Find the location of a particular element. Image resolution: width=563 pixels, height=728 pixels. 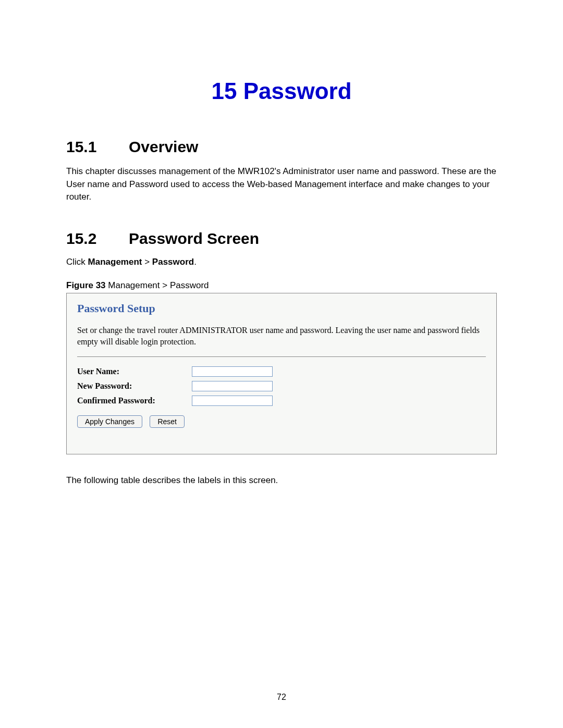

password-setup-description: Set or change the travel router ADMINIST… is located at coordinates (282, 337).